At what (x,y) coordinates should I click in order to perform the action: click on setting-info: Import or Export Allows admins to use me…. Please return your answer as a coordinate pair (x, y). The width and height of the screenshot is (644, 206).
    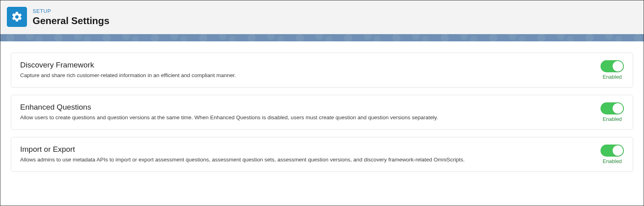
    Looking at the image, I should click on (310, 154).